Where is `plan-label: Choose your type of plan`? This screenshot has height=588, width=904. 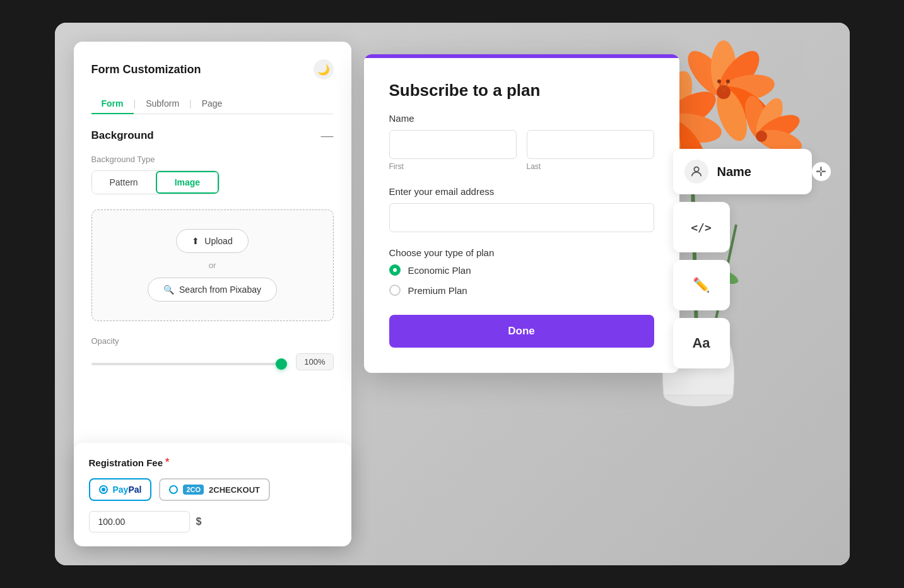 plan-label: Choose your type of plan is located at coordinates (522, 252).